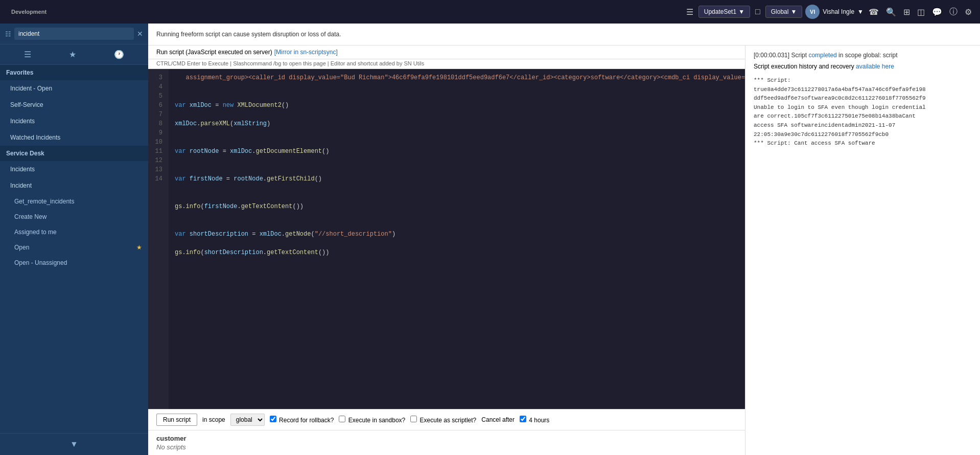 This screenshot has height=455, width=980. What do you see at coordinates (21, 186) in the screenshot?
I see `sidebar-item-label: Incident` at bounding box center [21, 186].